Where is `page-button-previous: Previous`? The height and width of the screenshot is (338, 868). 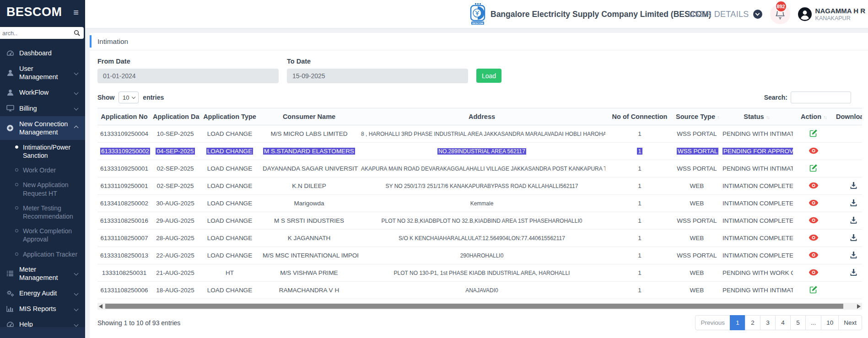
page-button-previous: Previous is located at coordinates (713, 323).